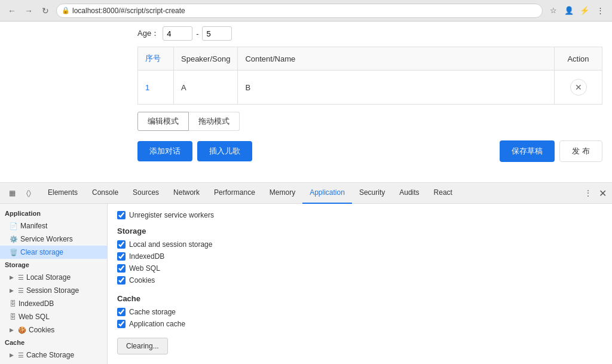 The image size is (612, 364). What do you see at coordinates (23, 193) in the screenshot?
I see `devtools-tab-icons: ▦ 〈〉` at bounding box center [23, 193].